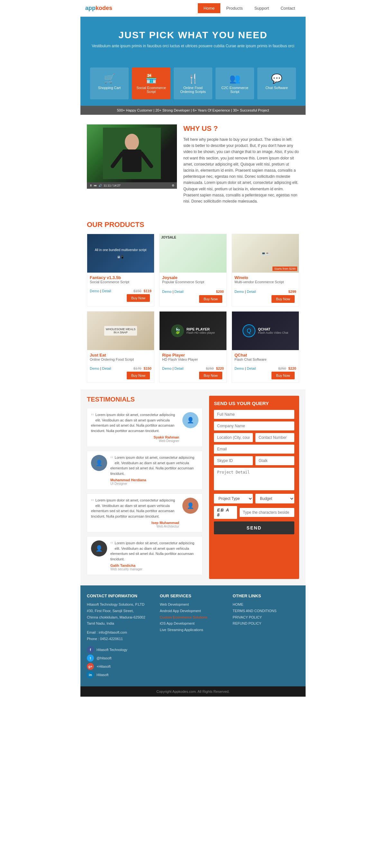  What do you see at coordinates (135, 427) in the screenshot?
I see `testimonial-content: " Lorem ipsum dolor sit amet, consectetu…` at bounding box center [135, 427].